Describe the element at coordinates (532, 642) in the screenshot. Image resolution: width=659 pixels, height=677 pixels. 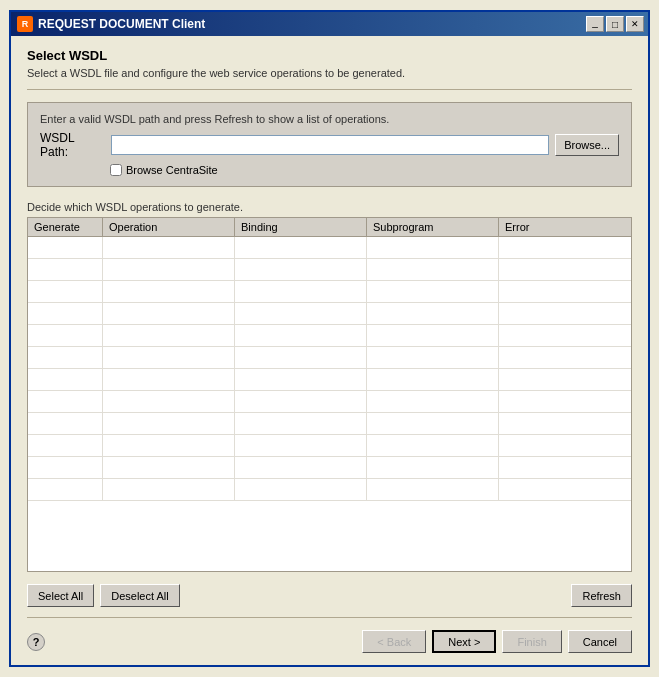
I see `finish-button: Finish` at that location.